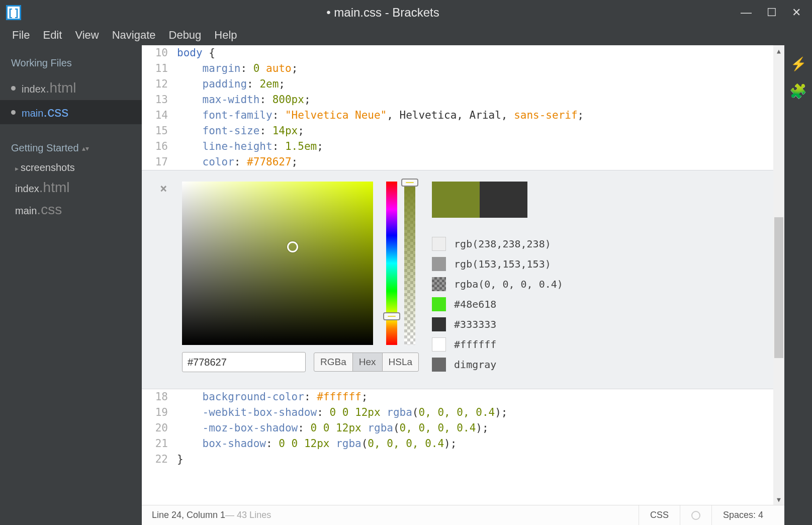  Describe the element at coordinates (71, 168) in the screenshot. I see `tree-item: screenshots` at that location.